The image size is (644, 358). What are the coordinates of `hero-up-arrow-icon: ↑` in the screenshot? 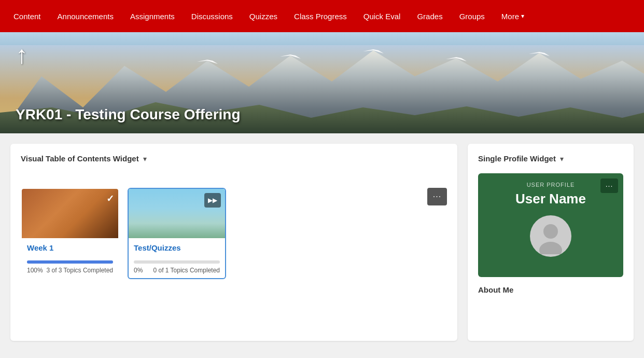 It's located at (22, 55).